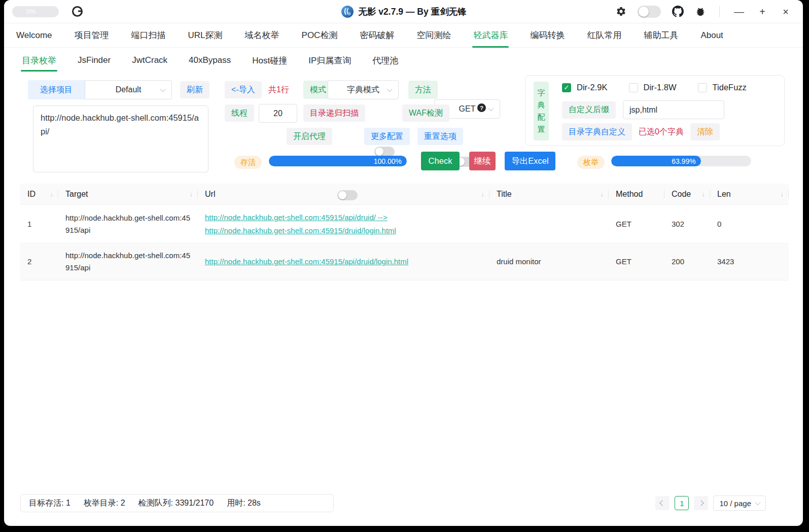 The image size is (809, 532). Describe the element at coordinates (128, 194) in the screenshot. I see `column-header-target: Target` at that location.